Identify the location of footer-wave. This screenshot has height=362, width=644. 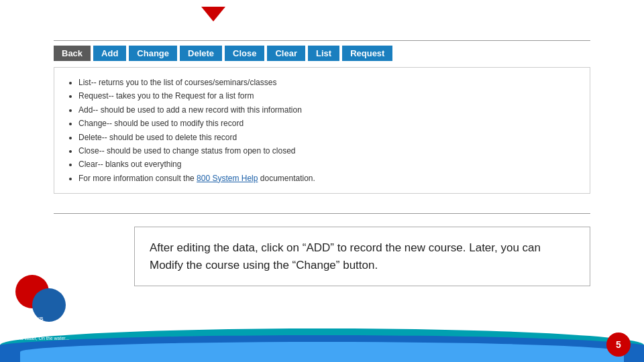
(322, 339).